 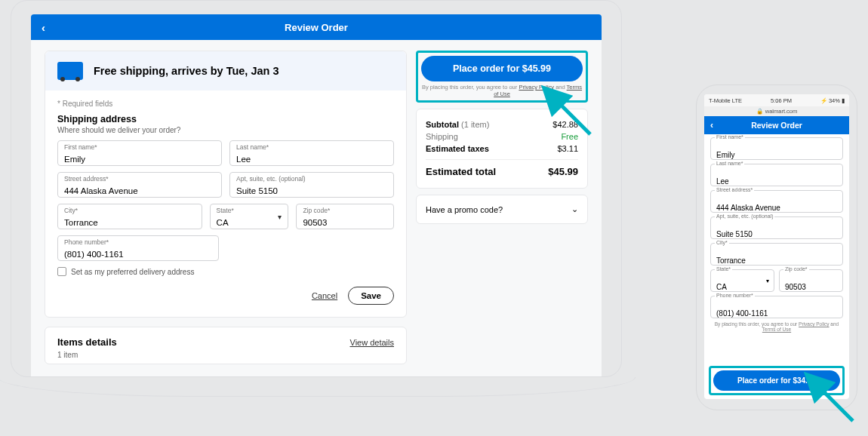 What do you see at coordinates (502, 69) in the screenshot?
I see `place-order-button: Place order for $45.99` at bounding box center [502, 69].